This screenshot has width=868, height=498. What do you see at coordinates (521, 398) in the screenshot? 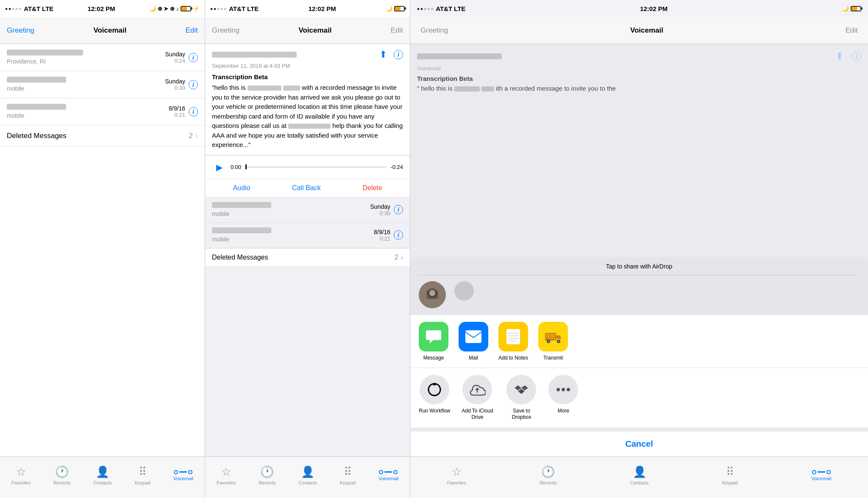
I see `share-action-dropbox: Save to Dropbox` at bounding box center [521, 398].